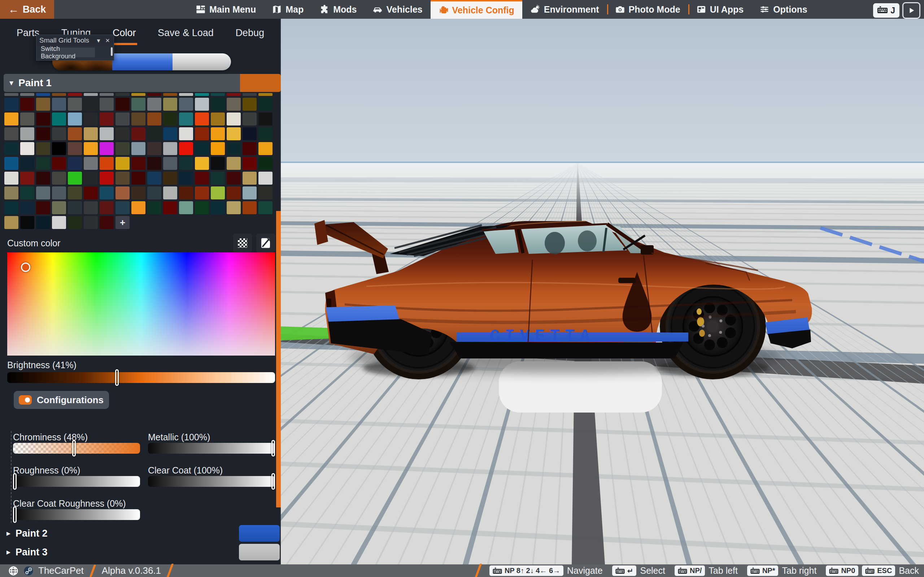  Describe the element at coordinates (260, 533) in the screenshot. I see `paint2-swatch` at that location.